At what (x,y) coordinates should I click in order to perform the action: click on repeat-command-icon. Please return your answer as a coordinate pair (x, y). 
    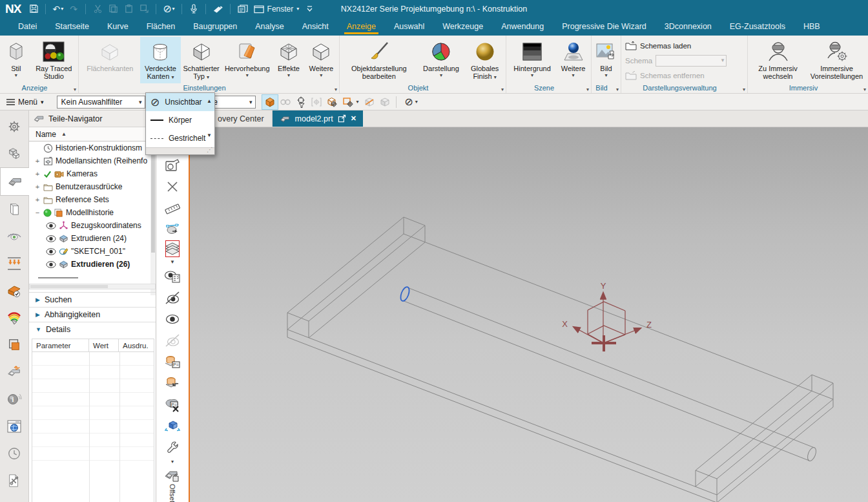
    Looking at the image, I should click on (144, 9).